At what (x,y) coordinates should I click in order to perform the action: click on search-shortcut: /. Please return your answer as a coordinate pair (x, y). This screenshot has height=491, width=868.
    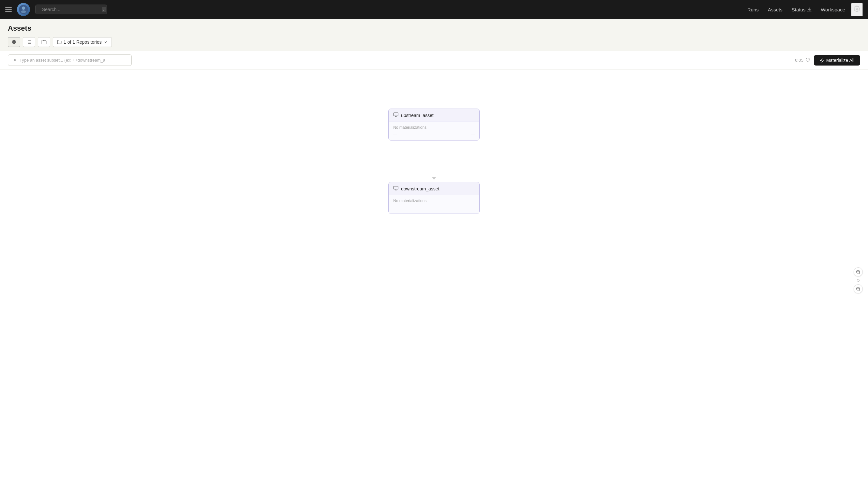
    Looking at the image, I should click on (104, 9).